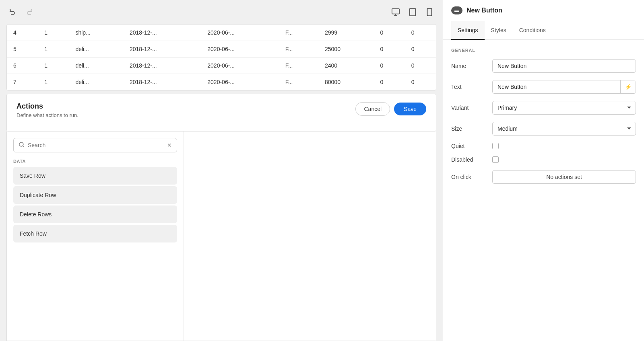 This screenshot has width=644, height=341. I want to click on table-row: 6 1 deli... 2018-12-... 2020-06-... F...…, so click(221, 66).